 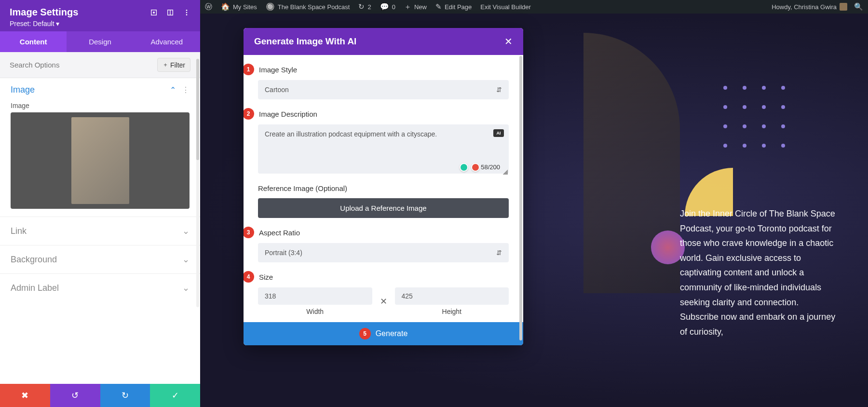 I want to click on close-icon: ✕, so click(x=508, y=41).